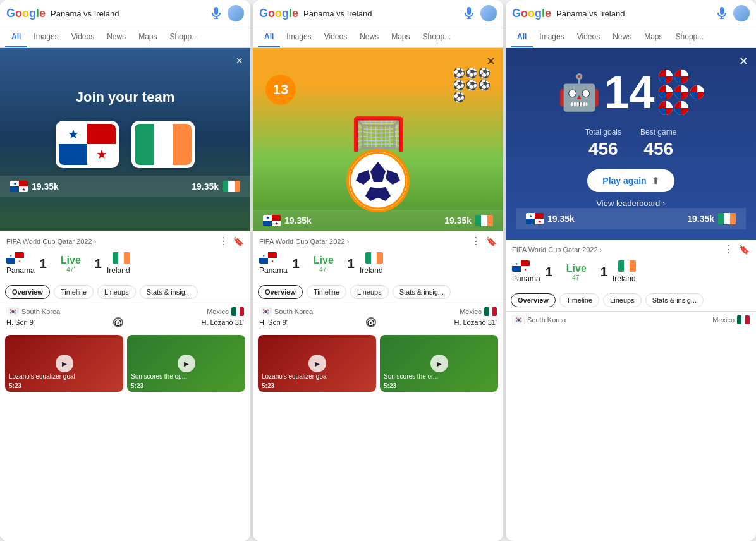 The width and height of the screenshot is (756, 541). I want to click on play-again-button: Play again ⬆, so click(631, 181).